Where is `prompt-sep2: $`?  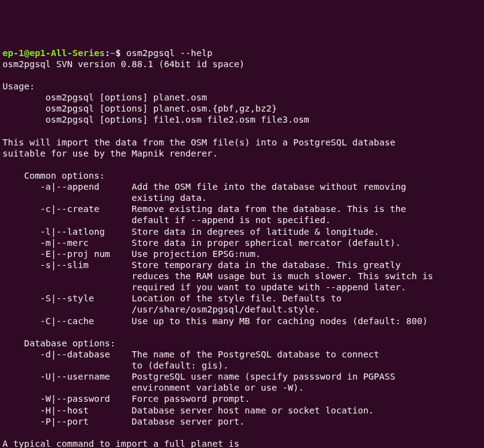
prompt-sep2: $ is located at coordinates (121, 53).